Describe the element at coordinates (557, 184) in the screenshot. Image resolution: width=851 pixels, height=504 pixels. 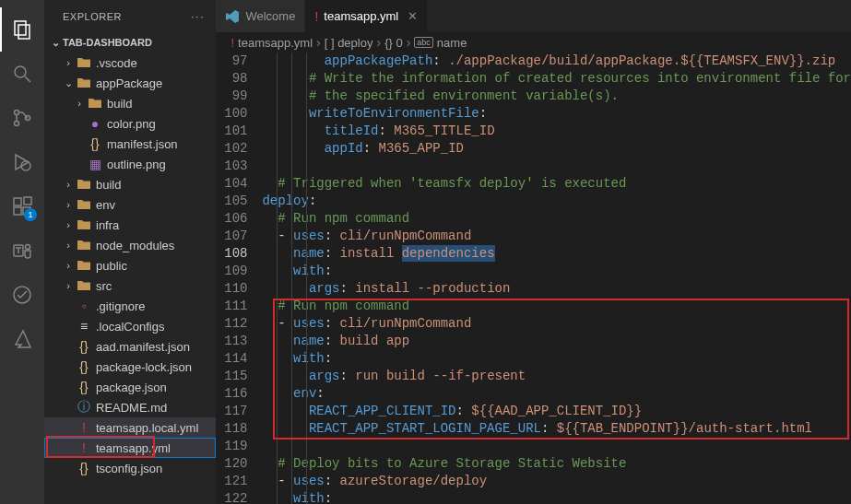
I see `code-line: # Triggered when 'teamsfx deploy' is exe…` at that location.